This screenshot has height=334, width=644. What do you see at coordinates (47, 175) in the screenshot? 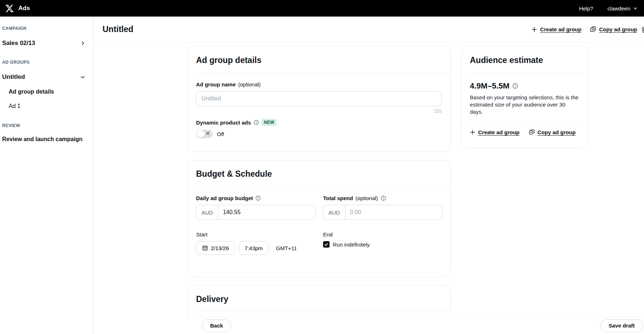
I see `sidebar: CAMPAIGN Sales 02/13 AD GROUPS Untitled …` at bounding box center [47, 175].